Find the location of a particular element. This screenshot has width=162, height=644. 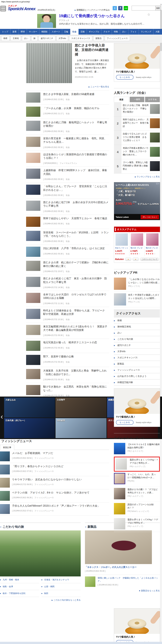

nav-item: フォト is located at coordinates (134, 32).